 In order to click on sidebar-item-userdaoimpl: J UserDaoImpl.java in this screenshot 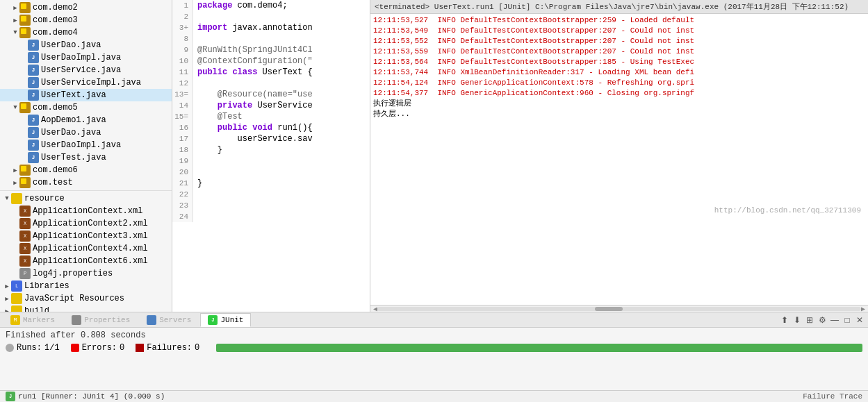, I will do `click(86, 58)`.